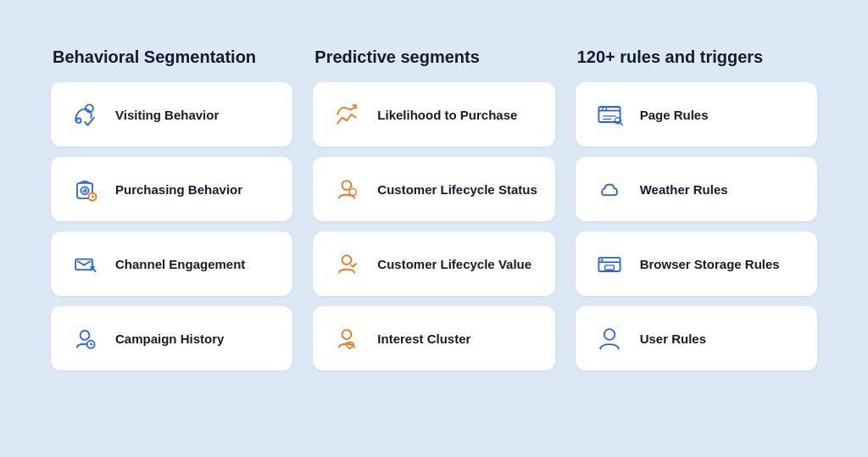  Describe the element at coordinates (167, 115) in the screenshot. I see `card-label-0-0: Visiting Behavior` at that location.